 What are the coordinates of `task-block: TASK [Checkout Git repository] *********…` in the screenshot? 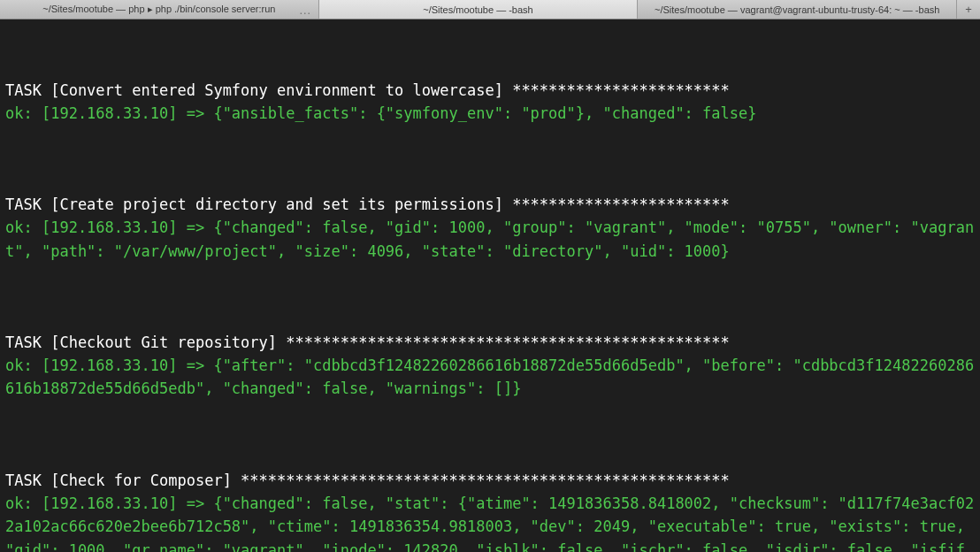 It's located at (490, 366).